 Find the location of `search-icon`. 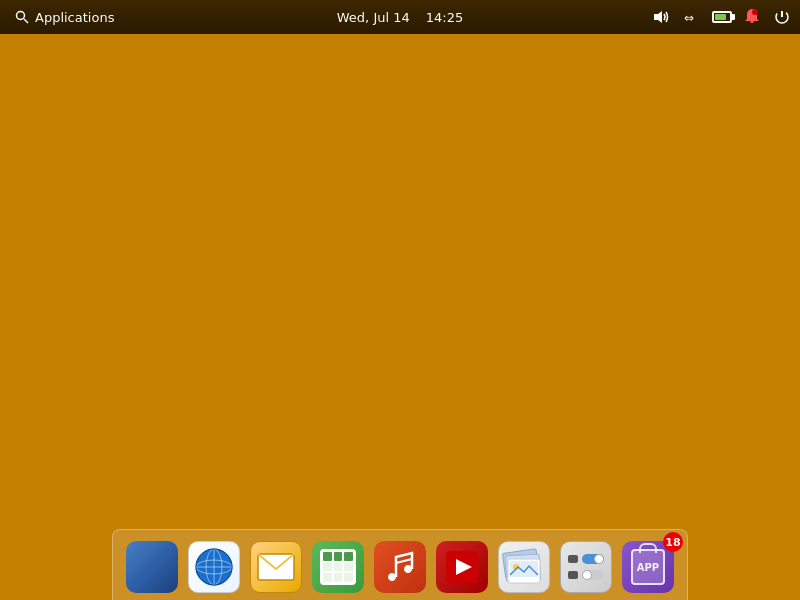

search-icon is located at coordinates (22, 17).